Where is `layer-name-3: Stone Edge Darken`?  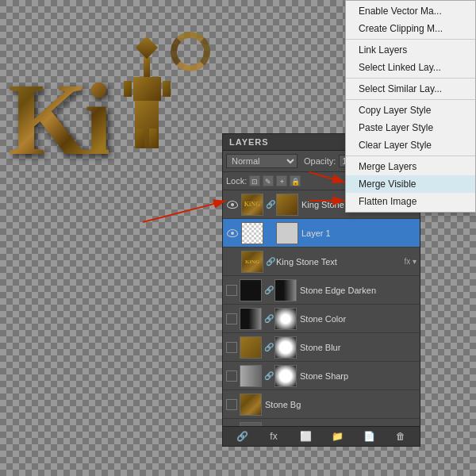
layer-name-3: Stone Edge Darken is located at coordinates (359, 290).